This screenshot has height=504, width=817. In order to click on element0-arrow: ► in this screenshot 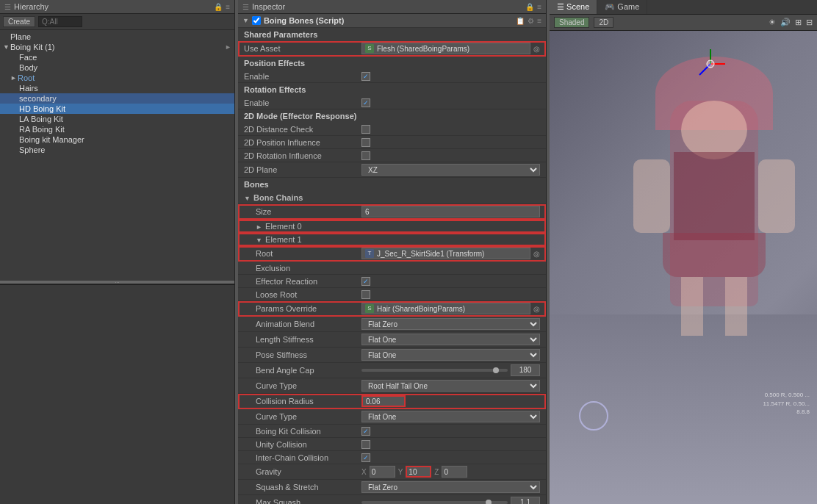, I will do `click(259, 227)`.